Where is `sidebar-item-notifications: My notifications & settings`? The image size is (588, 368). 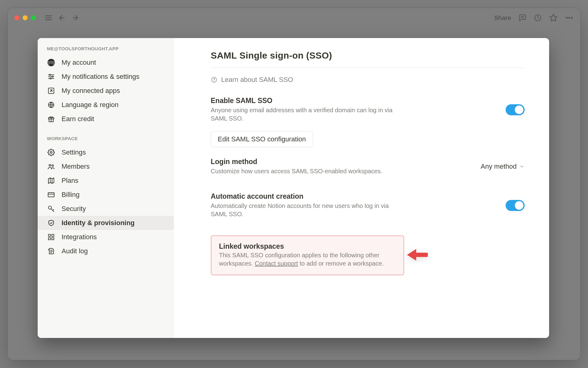
sidebar-item-notifications: My notifications & settings is located at coordinates (106, 77).